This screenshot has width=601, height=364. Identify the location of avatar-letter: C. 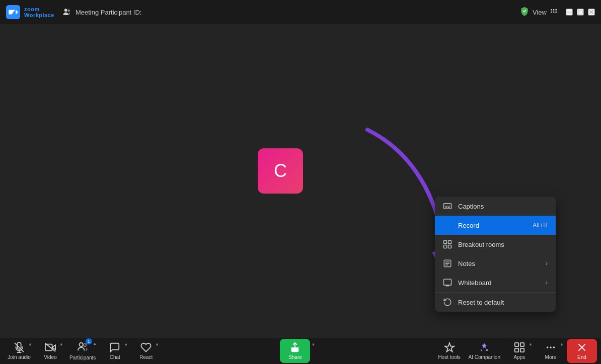
(280, 171).